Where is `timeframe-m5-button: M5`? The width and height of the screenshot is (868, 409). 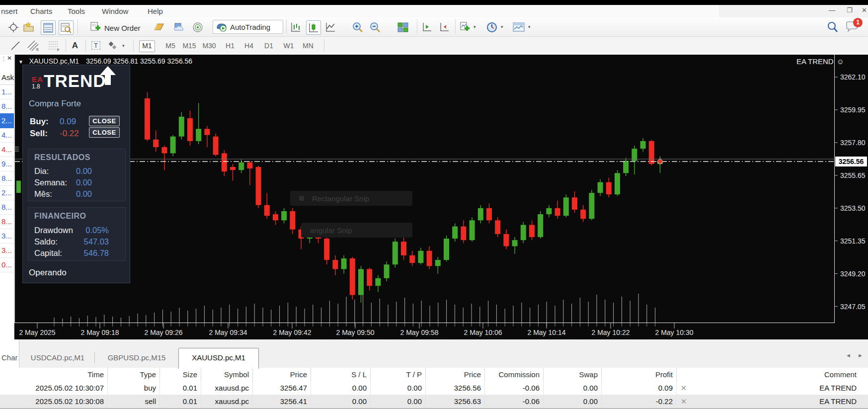 timeframe-m5-button: M5 is located at coordinates (170, 46).